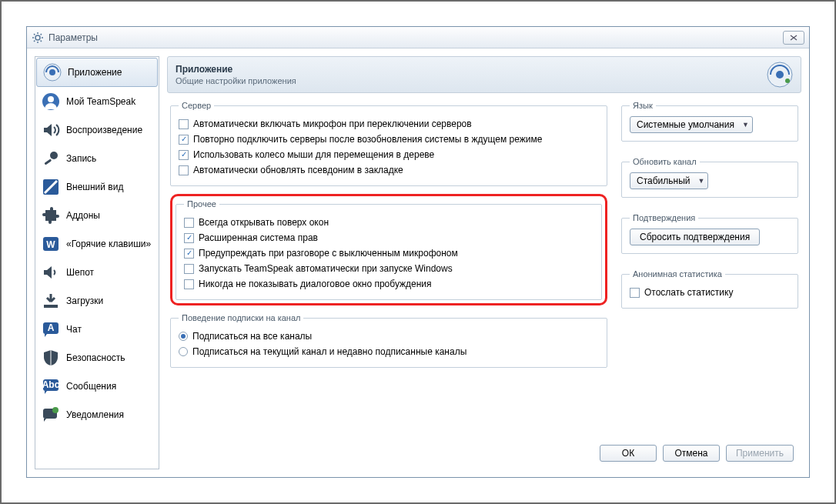 Image resolution: width=836 pixels, height=504 pixels. Describe the element at coordinates (299, 170) in the screenshot. I see `checkbox-label: Автоматически обновлять псевдоним в закл…` at that location.